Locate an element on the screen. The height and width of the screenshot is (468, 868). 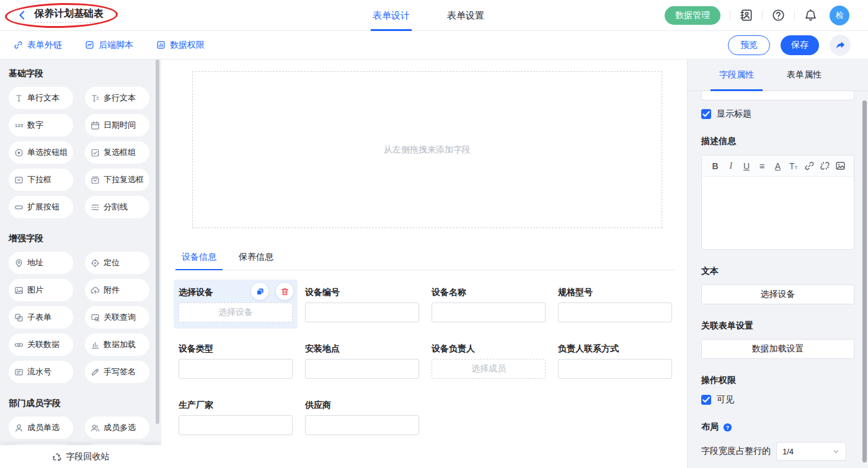
field-pill-label: 复选框组 is located at coordinates (120, 152).